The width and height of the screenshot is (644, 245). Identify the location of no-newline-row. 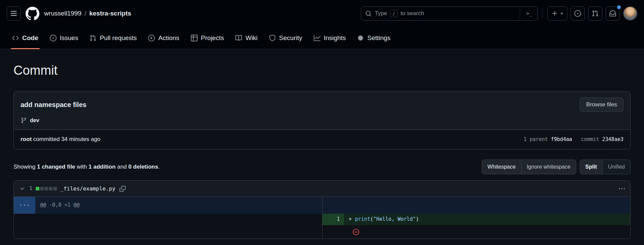
(322, 232).